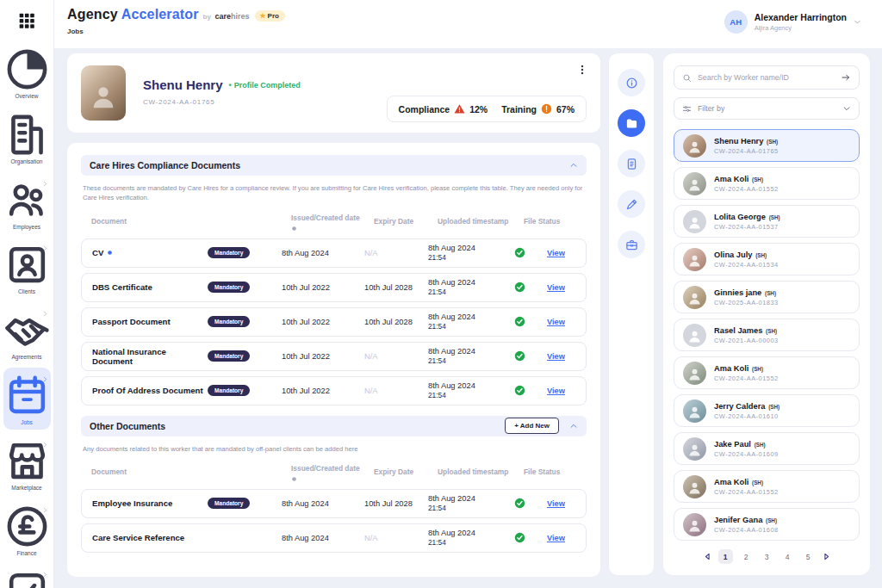 This screenshot has height=588, width=882. I want to click on document-icon, so click(631, 164).